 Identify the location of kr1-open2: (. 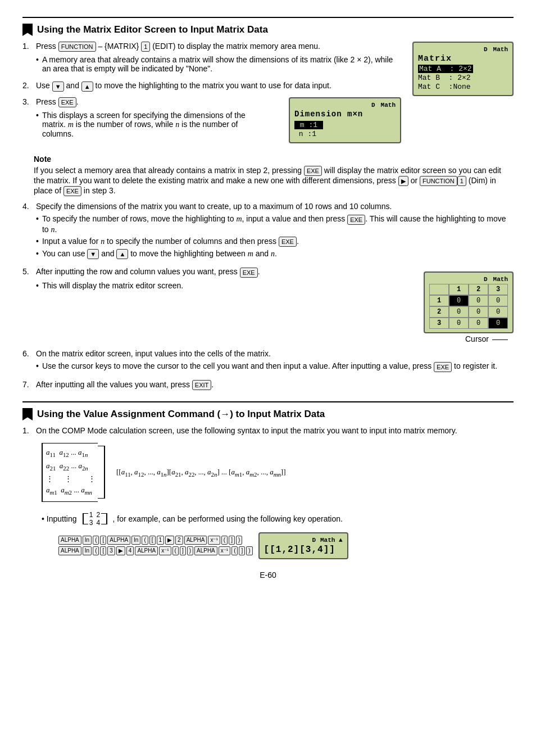
(145, 540).